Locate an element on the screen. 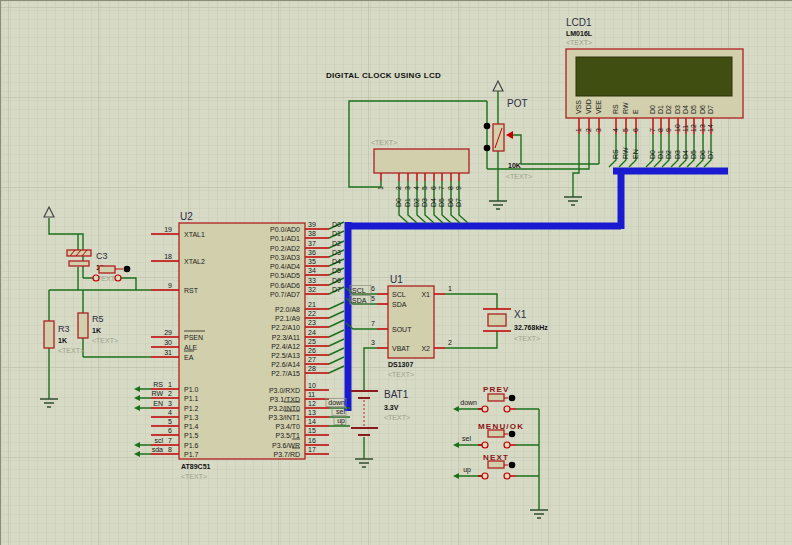  net-label-scl: SCL is located at coordinates (359, 290).